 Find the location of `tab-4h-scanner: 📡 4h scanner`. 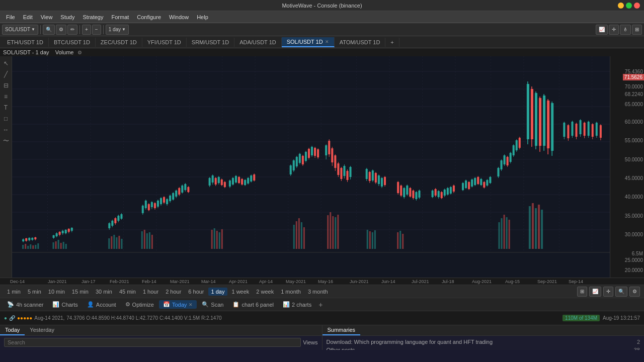

tab-4h-scanner: 📡 4h scanner is located at coordinates (25, 305).